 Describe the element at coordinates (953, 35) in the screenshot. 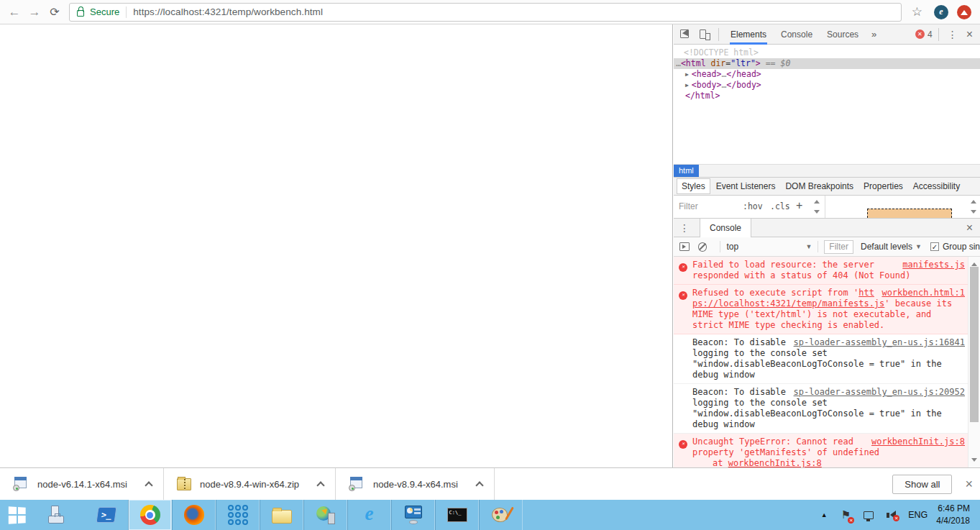

I see `devtools-menu-icon: ⋮` at that location.